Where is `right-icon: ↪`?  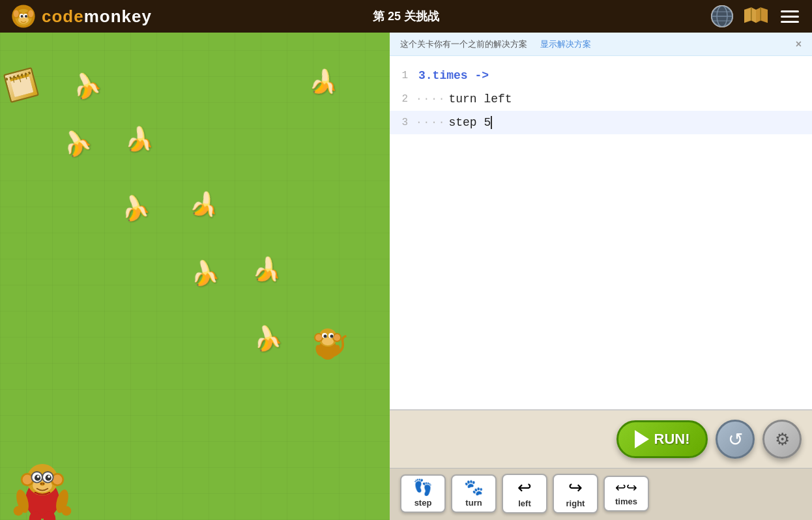 right-icon: ↪ is located at coordinates (575, 487).